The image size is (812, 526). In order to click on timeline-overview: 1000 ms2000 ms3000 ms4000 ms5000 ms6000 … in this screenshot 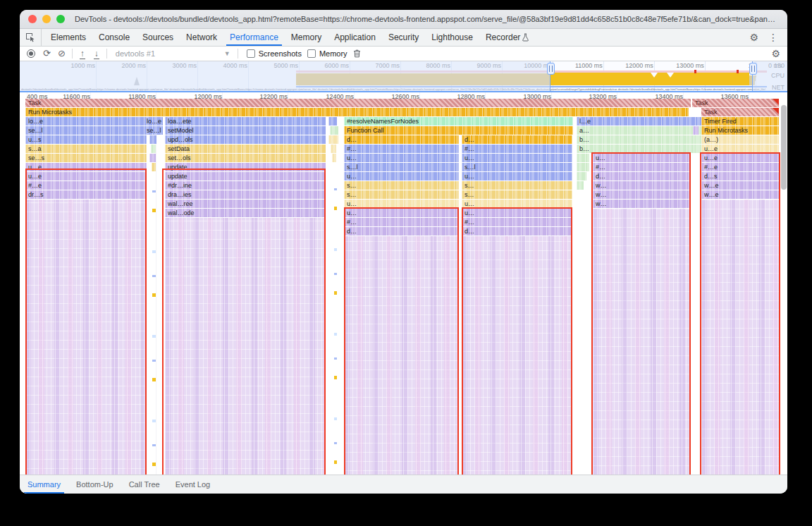, I will do `click(403, 77)`.